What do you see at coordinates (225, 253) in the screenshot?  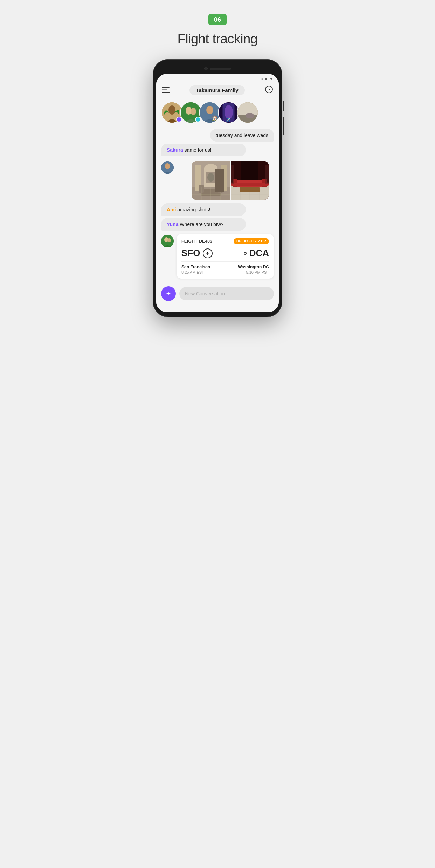 I see `flight-route: SFO ✈ DCA` at bounding box center [225, 253].